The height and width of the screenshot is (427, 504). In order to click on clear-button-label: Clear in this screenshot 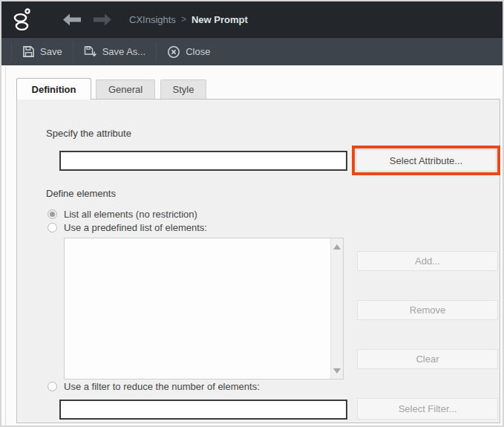, I will do `click(428, 359)`.